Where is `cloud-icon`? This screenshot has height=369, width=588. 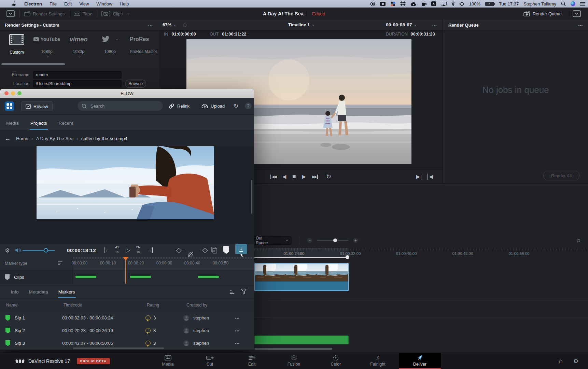 cloud-icon is located at coordinates (414, 4).